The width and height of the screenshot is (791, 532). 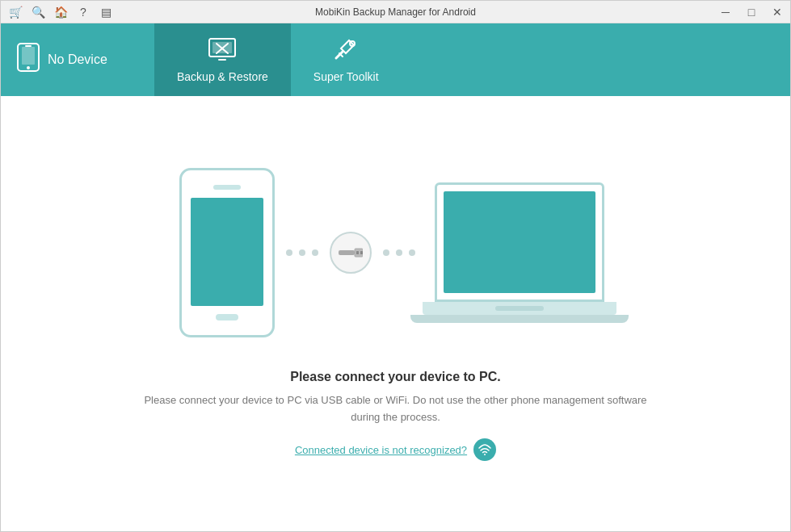 I want to click on nav-tabs: Backup & Restore Super Toolkit, so click(x=278, y=60).